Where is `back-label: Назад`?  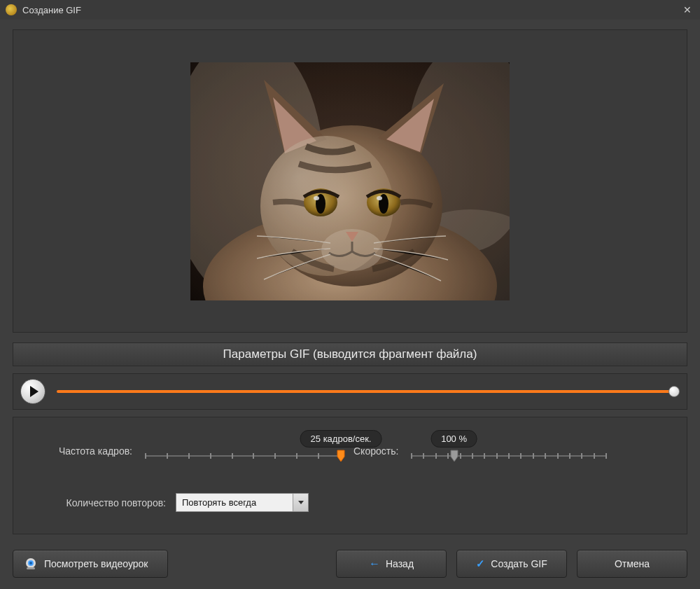 back-label: Назад is located at coordinates (400, 564).